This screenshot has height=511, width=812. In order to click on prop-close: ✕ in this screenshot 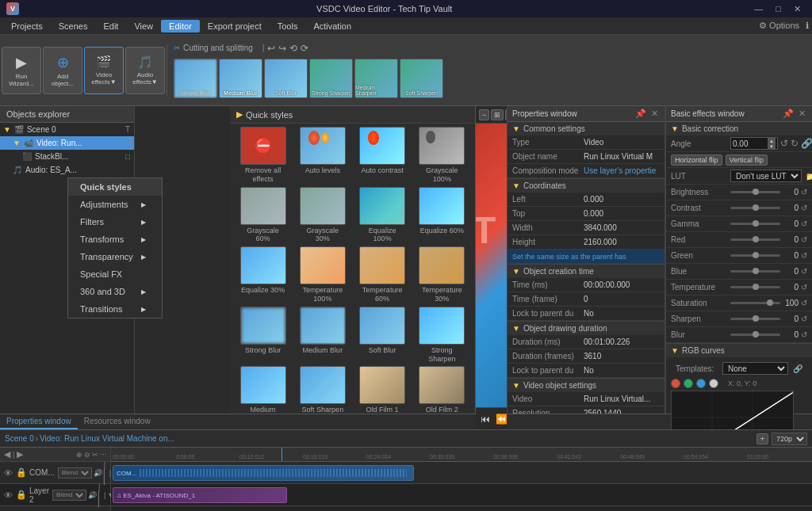, I will do `click(655, 114)`.